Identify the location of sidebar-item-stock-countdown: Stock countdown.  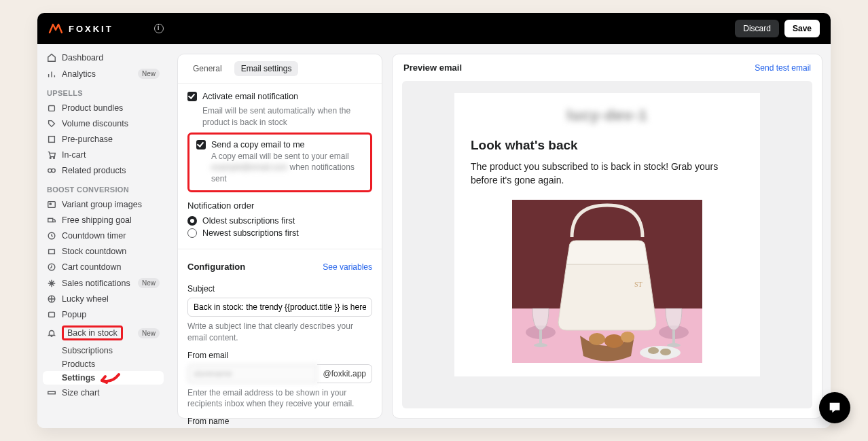
(103, 251).